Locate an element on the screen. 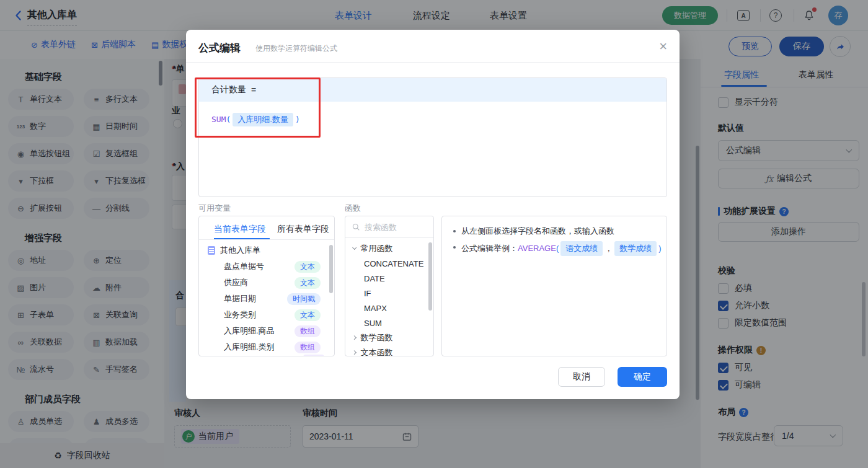 This screenshot has height=468, width=868. field-chip: 语文成绩 is located at coordinates (582, 249).